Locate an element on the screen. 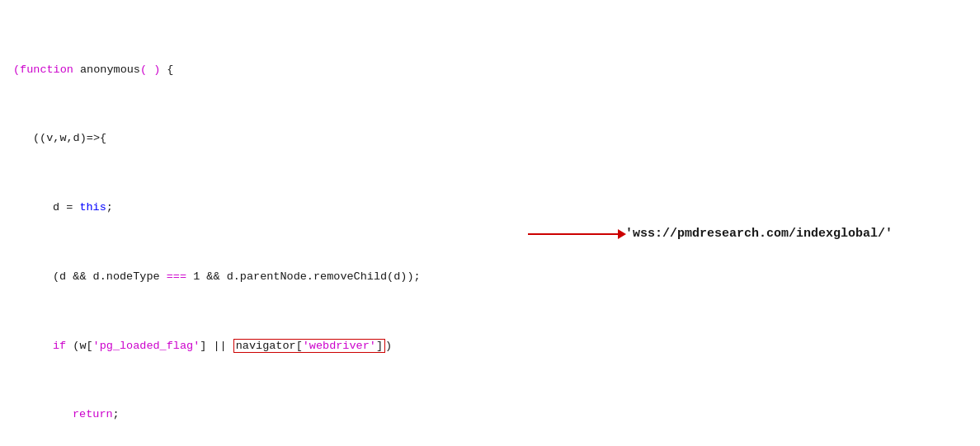 The height and width of the screenshot is (446, 980). arrowhead is located at coordinates (622, 234).